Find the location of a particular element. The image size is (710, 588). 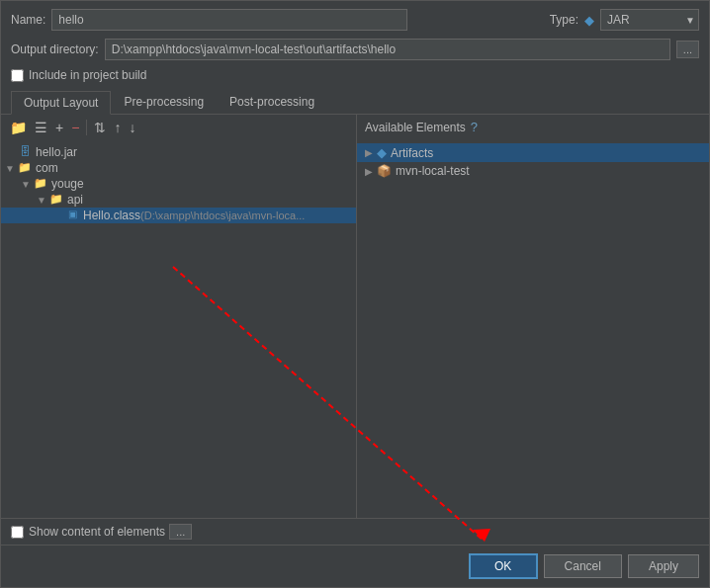

toolbar-sort-button: ⇅ is located at coordinates (100, 127).